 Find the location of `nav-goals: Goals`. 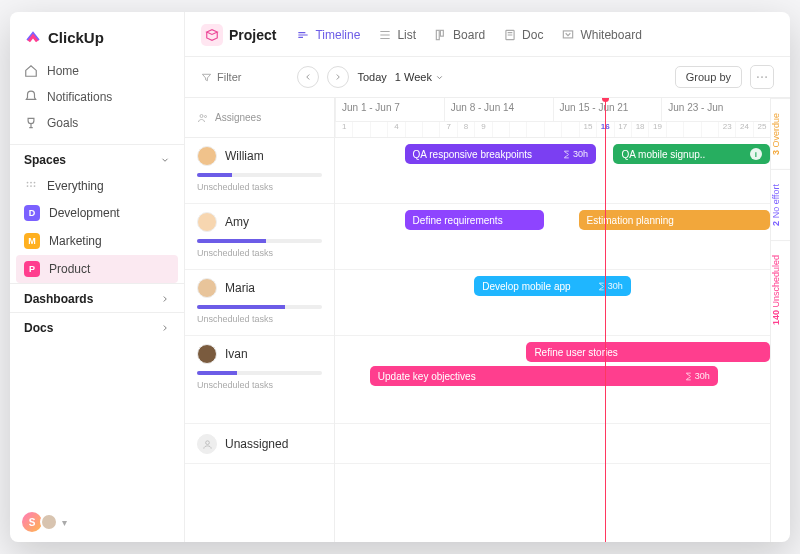

nav-goals: Goals is located at coordinates (97, 123).